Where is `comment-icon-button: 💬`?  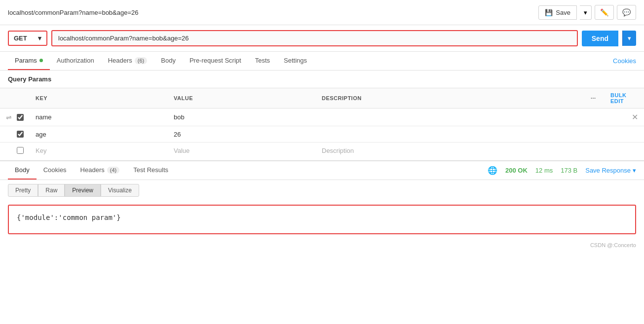 comment-icon-button: 💬 is located at coordinates (627, 12).